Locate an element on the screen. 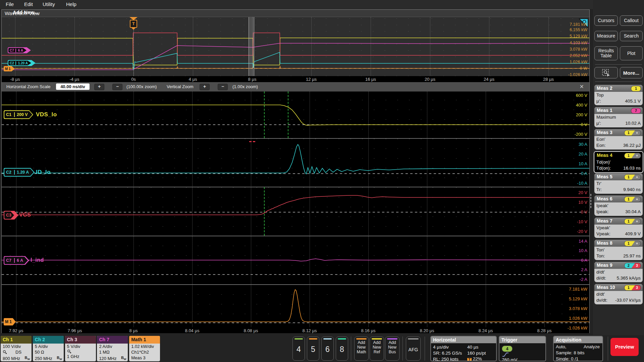 This screenshot has height=362, width=644. channel-badge-c2: C21.20 A is located at coordinates (19, 172).